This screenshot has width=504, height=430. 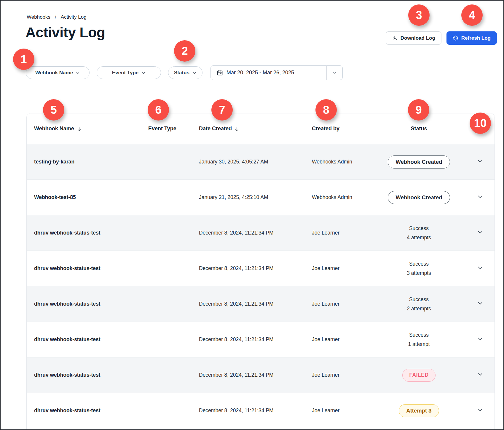 I want to click on refresh-icon, so click(x=455, y=38).